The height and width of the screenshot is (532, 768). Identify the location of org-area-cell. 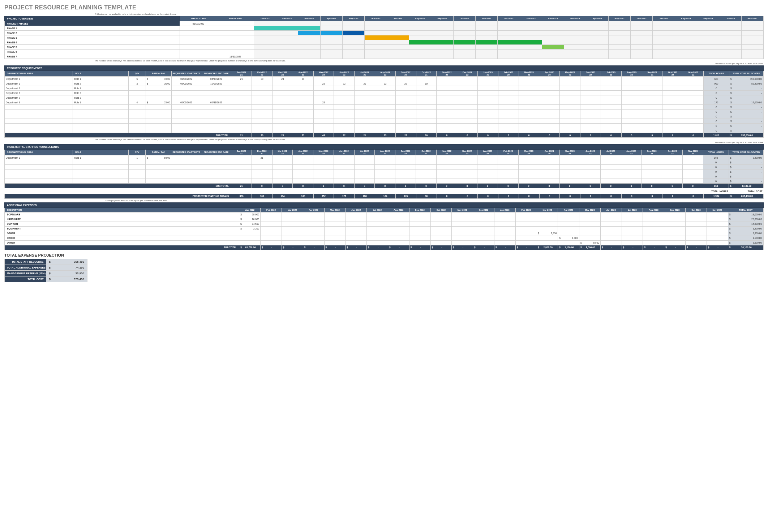
(39, 112).